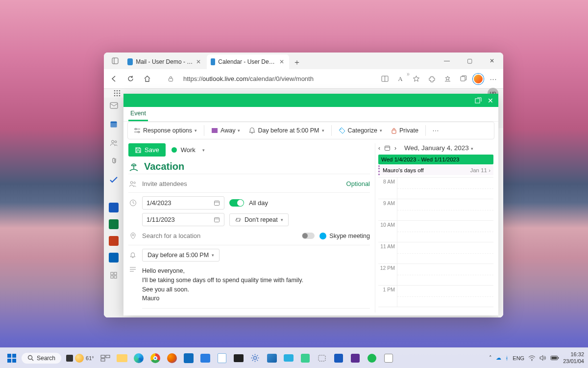 The image size is (588, 368). I want to click on firefox-icon, so click(172, 358).